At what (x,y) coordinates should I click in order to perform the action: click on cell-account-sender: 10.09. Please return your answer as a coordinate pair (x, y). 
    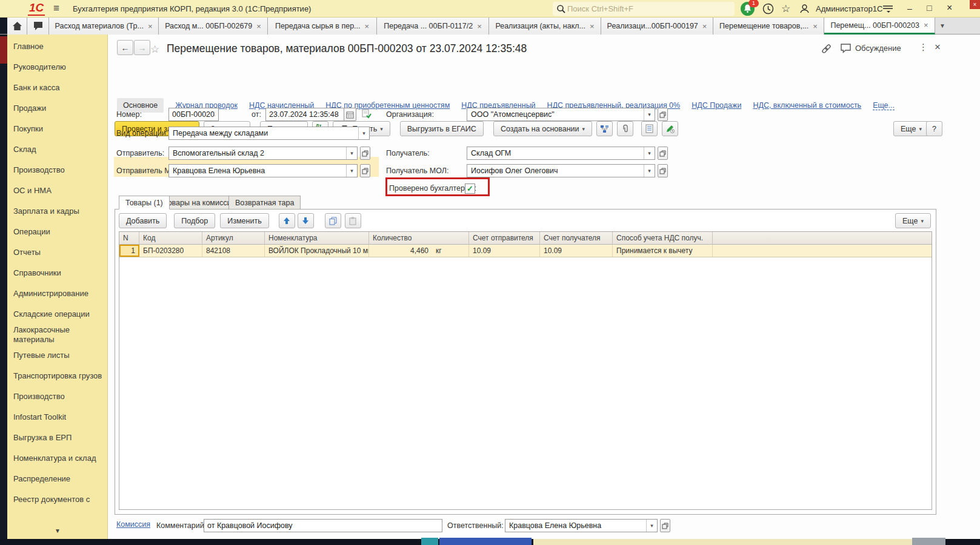
    Looking at the image, I should click on (504, 251).